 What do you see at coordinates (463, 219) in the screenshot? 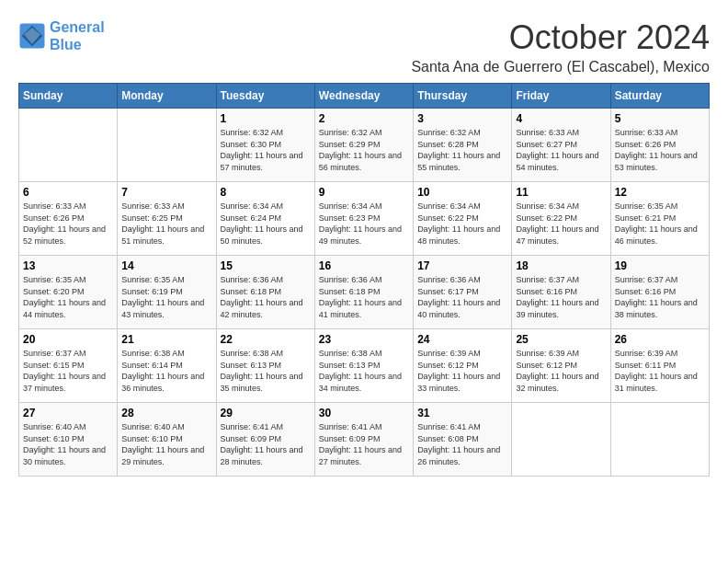
I see `calendar-cell: 10Sunrise: 6:34 AM Sunset: 6:22 PM Dayli…` at bounding box center [463, 219].